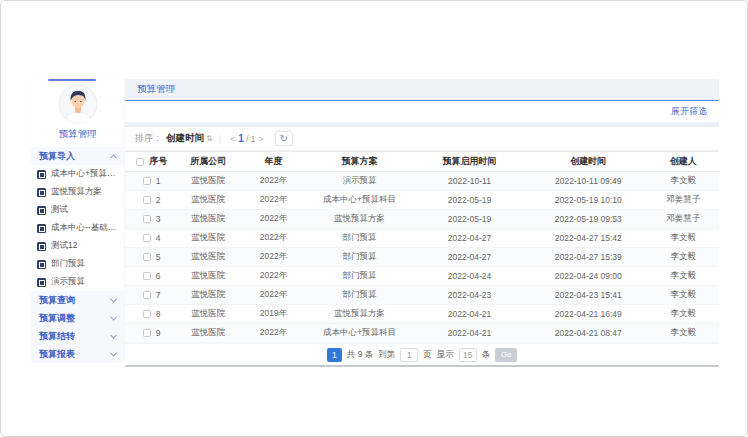 This screenshot has width=748, height=437. I want to click on table-row: 2 蓝悦医院 2022年 成本中心+预算科目 2022-05-19 2022-0…, so click(422, 200).